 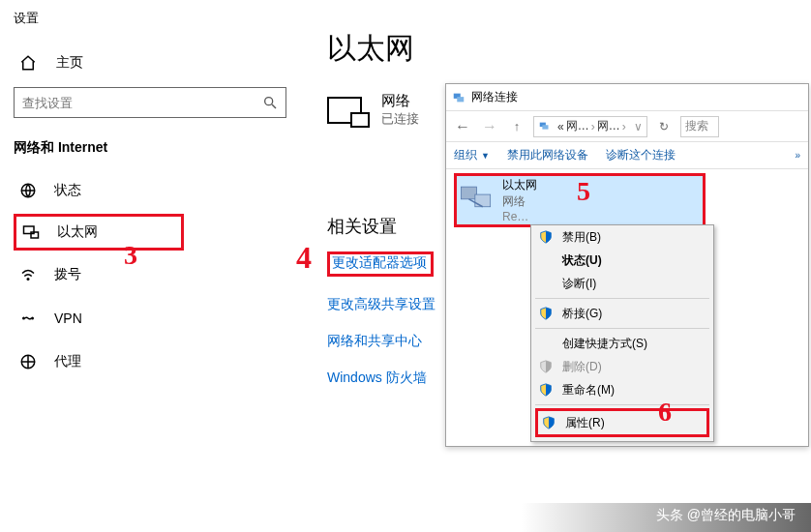 What do you see at coordinates (381, 341) in the screenshot?
I see `link-network-center: 网络和共享中心` at bounding box center [381, 341].